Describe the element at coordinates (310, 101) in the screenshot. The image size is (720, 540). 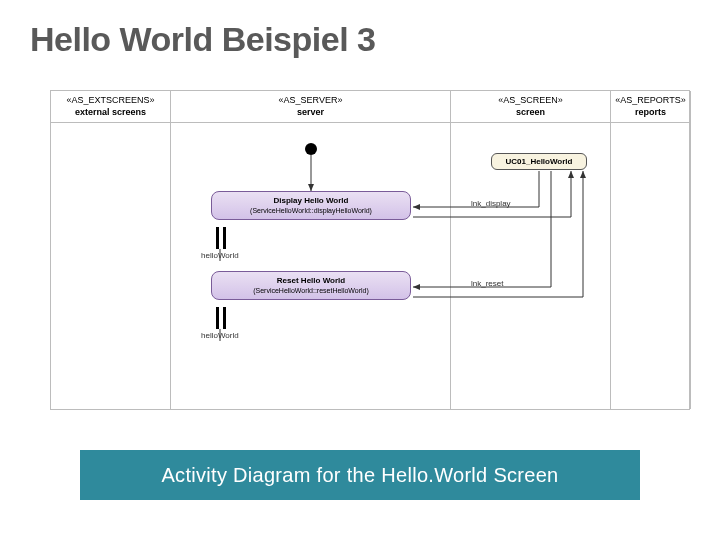
I see `lane-stereotype: «AS_SERVER»` at that location.